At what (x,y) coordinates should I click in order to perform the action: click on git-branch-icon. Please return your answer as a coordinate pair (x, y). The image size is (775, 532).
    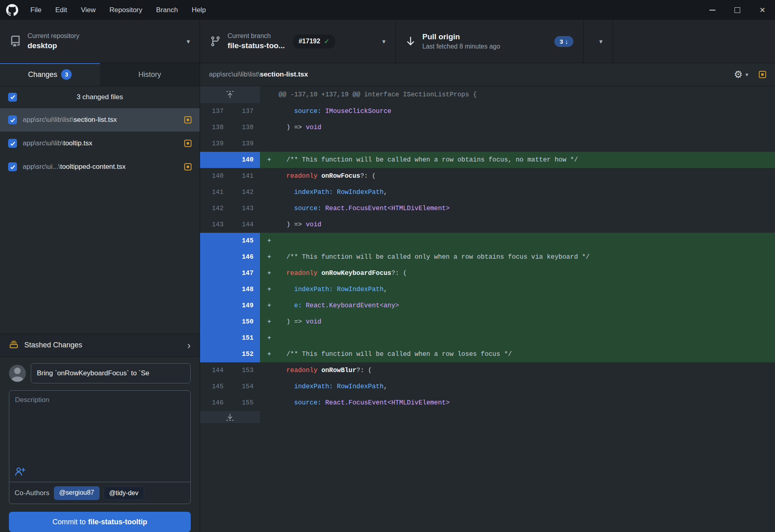
    Looking at the image, I should click on (215, 41).